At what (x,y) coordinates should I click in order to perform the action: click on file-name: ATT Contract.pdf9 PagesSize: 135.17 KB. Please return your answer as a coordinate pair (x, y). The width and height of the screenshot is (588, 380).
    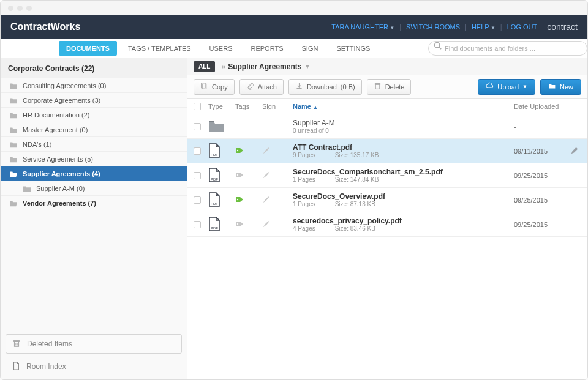
    Looking at the image, I should click on (403, 151).